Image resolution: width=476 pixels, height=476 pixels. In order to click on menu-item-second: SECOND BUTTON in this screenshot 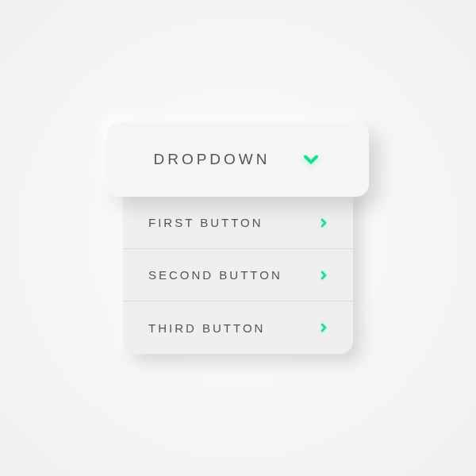, I will do `click(238, 275)`.